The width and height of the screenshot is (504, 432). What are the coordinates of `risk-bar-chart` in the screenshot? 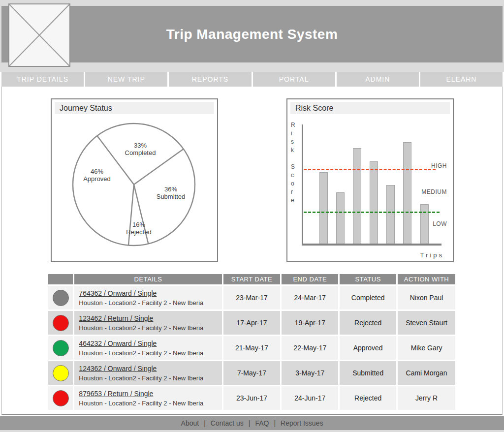 It's located at (372, 184).